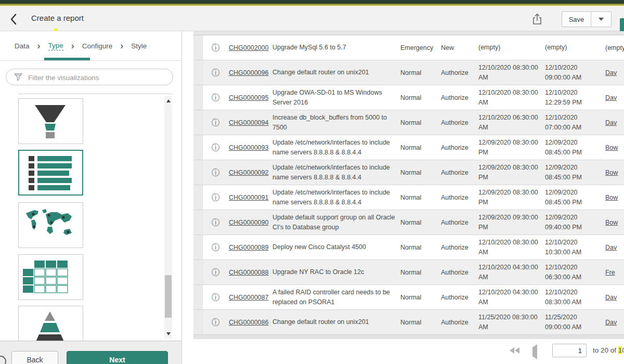 The image size is (624, 364). Describe the element at coordinates (51, 323) in the screenshot. I see `pyramid-icon` at that location.